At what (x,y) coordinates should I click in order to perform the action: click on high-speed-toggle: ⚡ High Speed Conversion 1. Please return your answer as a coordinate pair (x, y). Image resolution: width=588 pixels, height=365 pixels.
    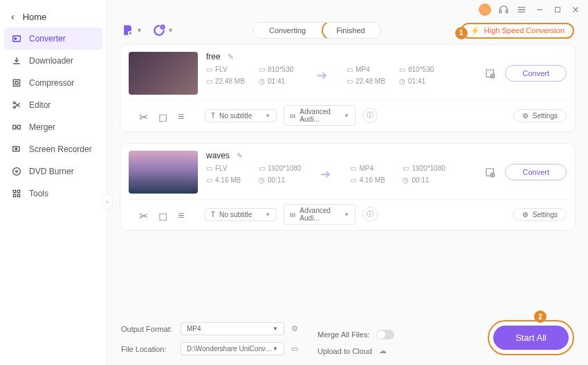
    Looking at the image, I should click on (517, 30).